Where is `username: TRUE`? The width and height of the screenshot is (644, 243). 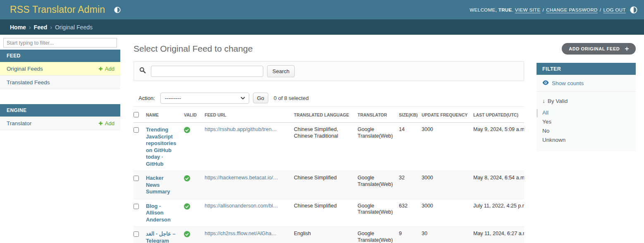 username: TRUE is located at coordinates (505, 10).